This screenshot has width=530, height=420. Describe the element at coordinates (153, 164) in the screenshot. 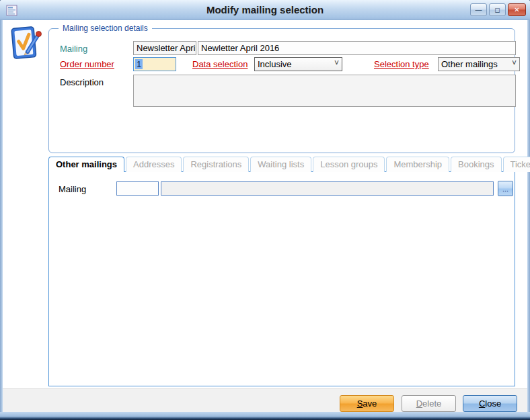

I see `tab-addresses: Addresses` at that location.